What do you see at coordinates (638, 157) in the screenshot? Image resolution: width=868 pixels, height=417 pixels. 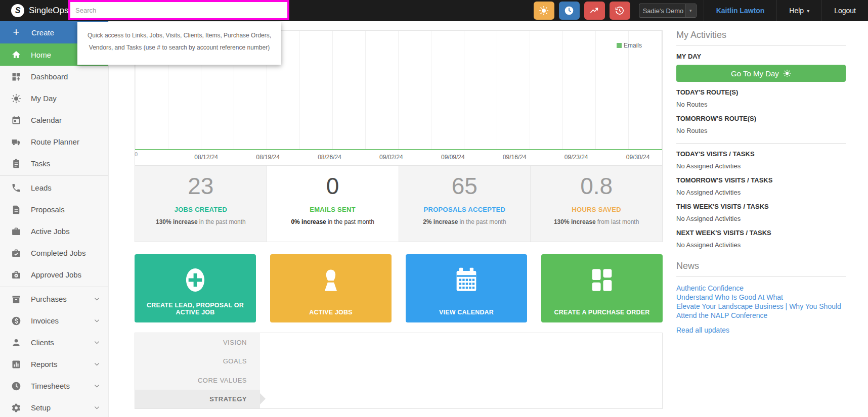 I see `x-axis-label: 09/30/24` at bounding box center [638, 157].